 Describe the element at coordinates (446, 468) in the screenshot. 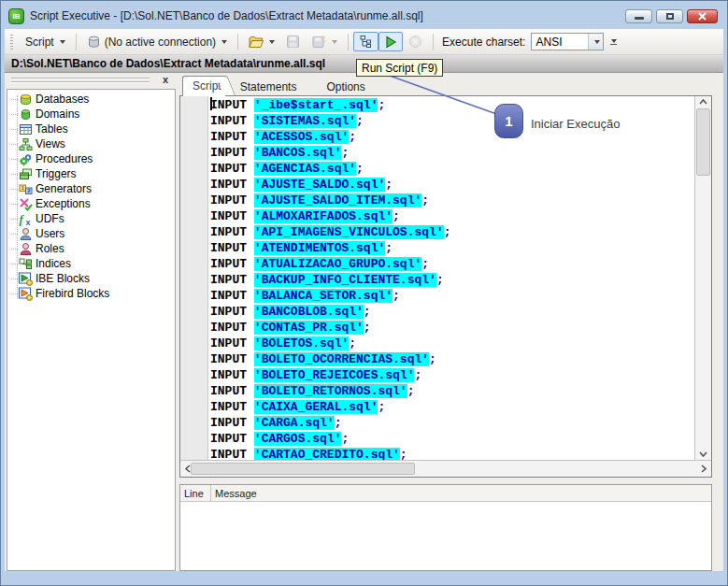

I see `editor-horizontal-scrollbar` at that location.